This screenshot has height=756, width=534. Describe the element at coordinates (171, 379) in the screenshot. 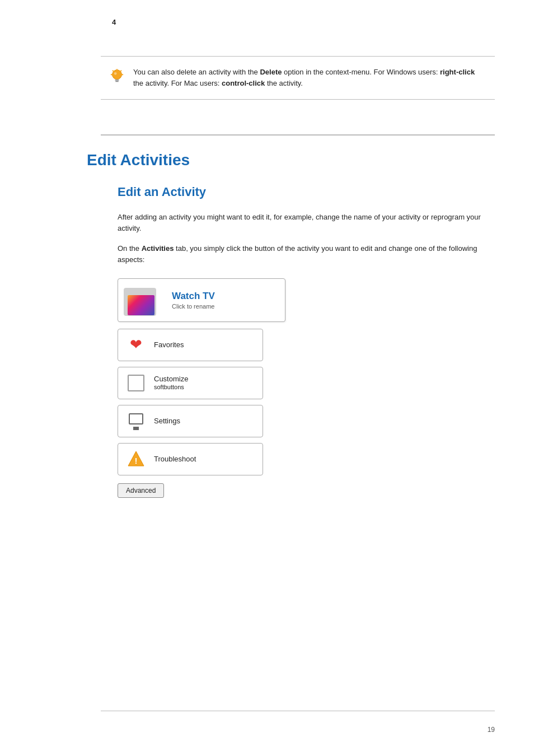

I see `customize-label: Customize` at that location.